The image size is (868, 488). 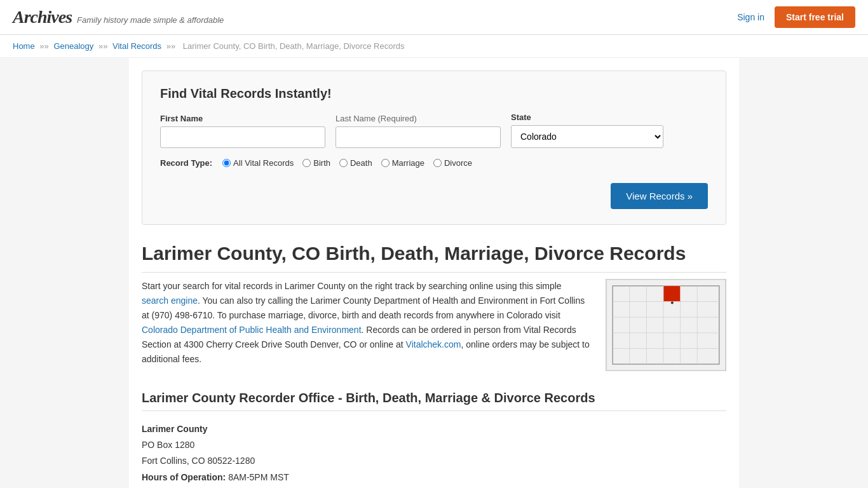 I want to click on recorder-section-title: Larimer County Recorder Office - Birth, …, so click(x=434, y=401).